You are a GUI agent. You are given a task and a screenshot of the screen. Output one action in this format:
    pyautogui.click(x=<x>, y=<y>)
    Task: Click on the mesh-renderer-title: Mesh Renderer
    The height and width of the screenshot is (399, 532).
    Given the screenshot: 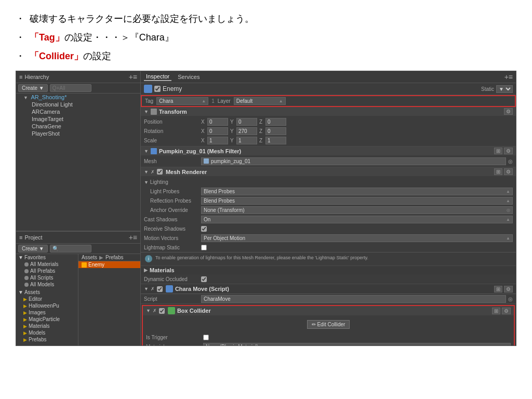 What is the action you would take?
    pyautogui.click(x=329, y=172)
    